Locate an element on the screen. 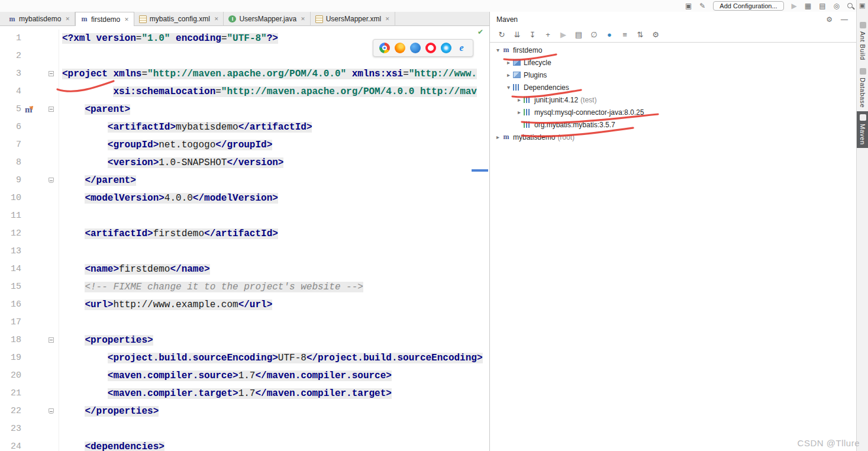 The width and height of the screenshot is (868, 451). code-text: </properties> is located at coordinates (275, 411).